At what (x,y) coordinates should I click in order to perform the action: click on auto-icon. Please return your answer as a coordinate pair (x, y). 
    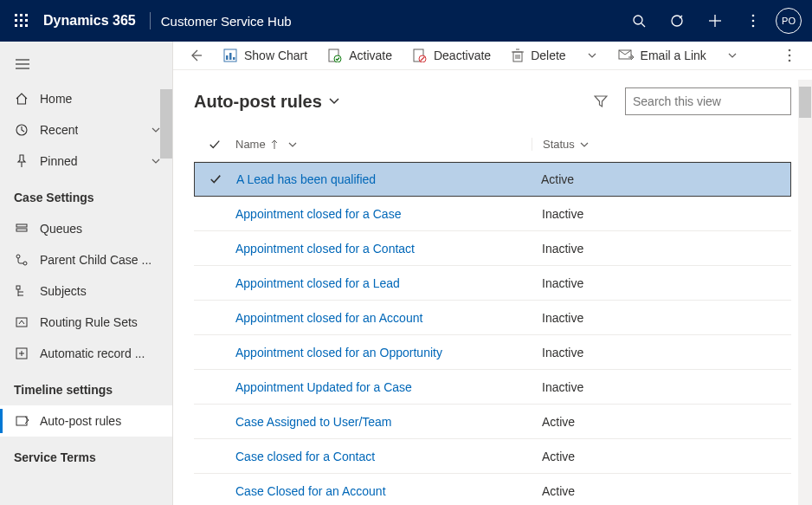
    Looking at the image, I should click on (22, 353).